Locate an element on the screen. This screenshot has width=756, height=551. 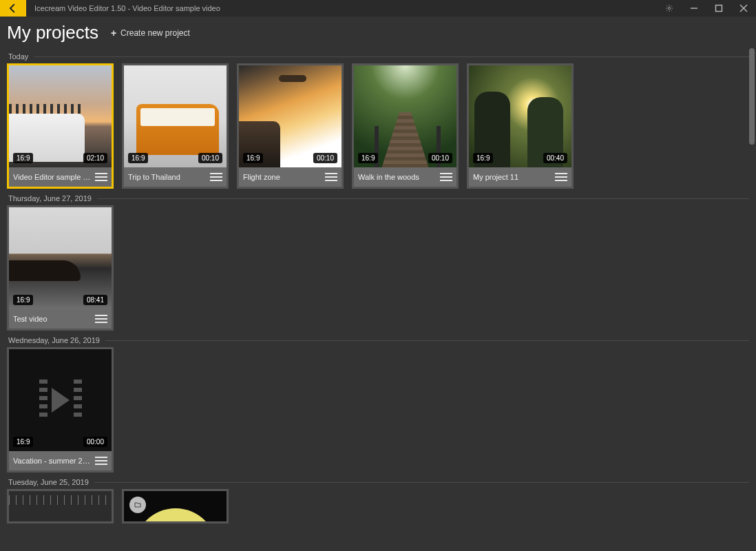
settings-button is located at coordinates (669, 8).